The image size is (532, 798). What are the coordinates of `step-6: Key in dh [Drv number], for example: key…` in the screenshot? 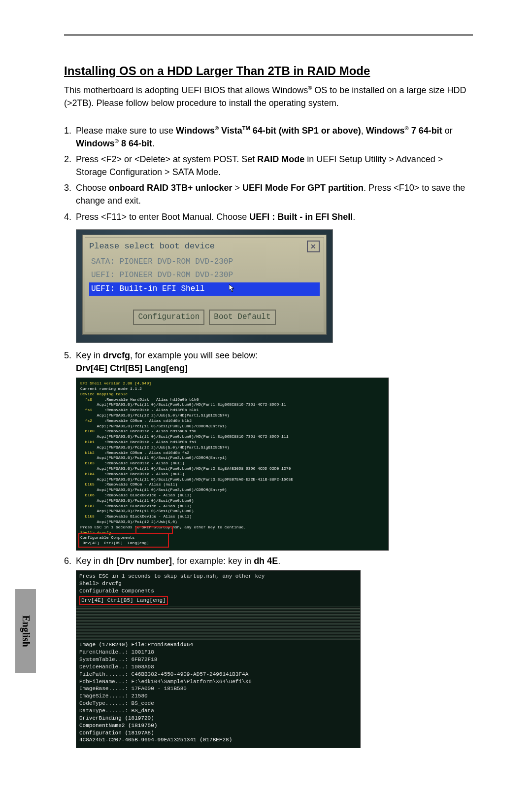 It's located at (268, 561).